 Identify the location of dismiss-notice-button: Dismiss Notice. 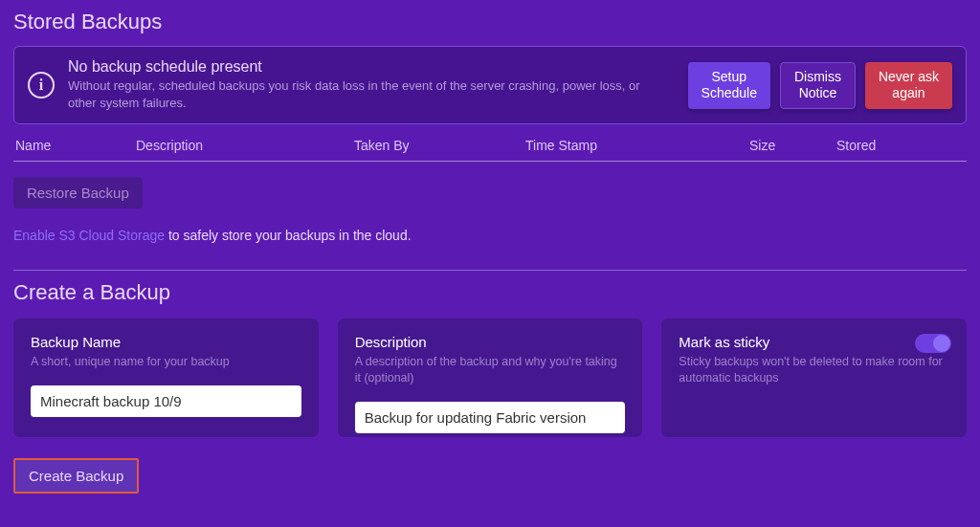
(817, 86).